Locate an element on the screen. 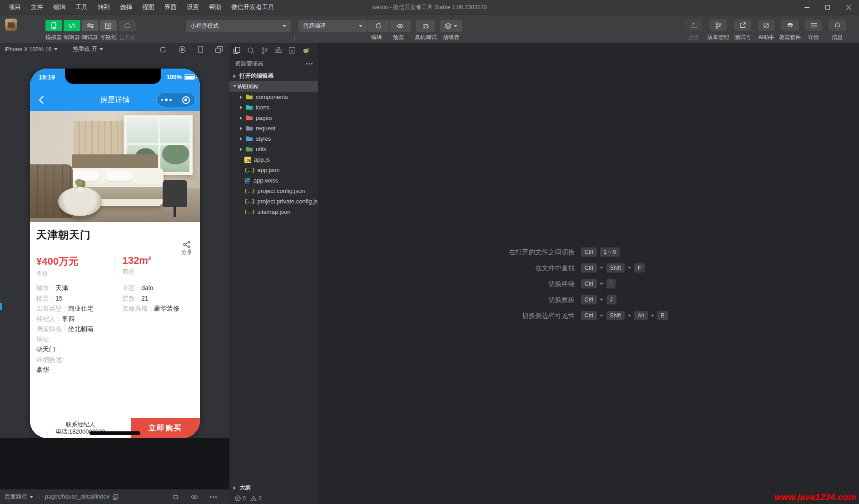  clear-cache-label: 清缓存 is located at coordinates (451, 37).